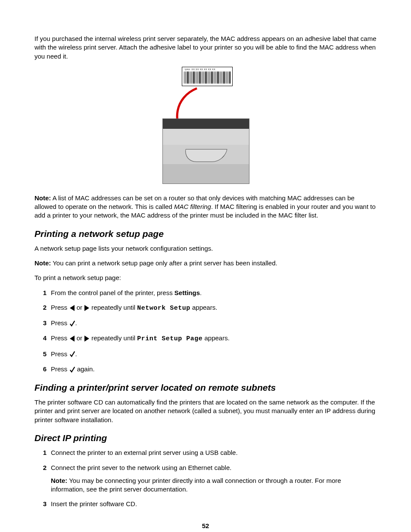 Image resolution: width=411 pixels, height=532 pixels. What do you see at coordinates (206, 151) in the screenshot?
I see `printer-illustration` at bounding box center [206, 151].